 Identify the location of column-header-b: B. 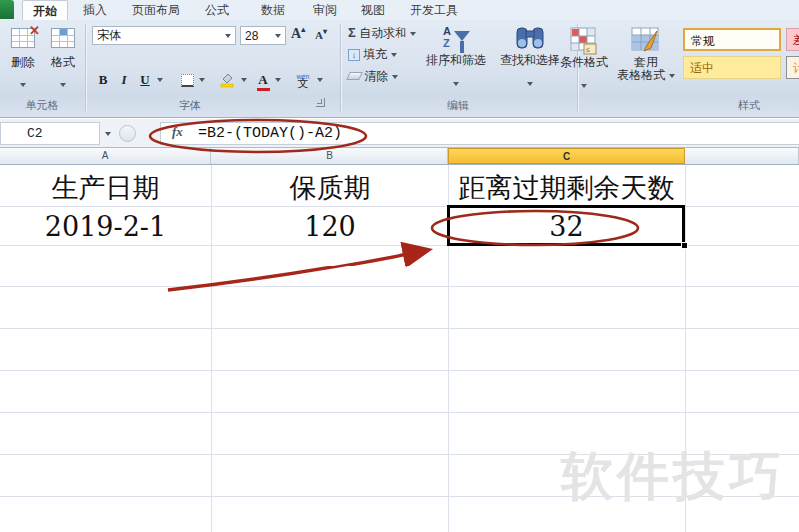
(330, 156).